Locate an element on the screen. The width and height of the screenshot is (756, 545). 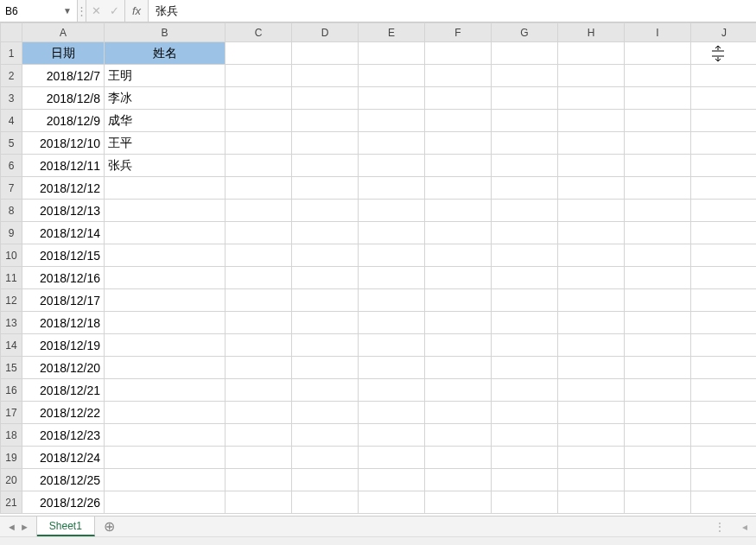
formula-input: 张兵 is located at coordinates (453, 10).